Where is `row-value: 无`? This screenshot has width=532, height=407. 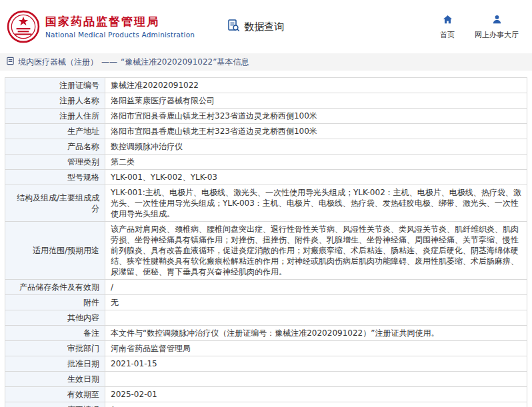 row-value: 无 is located at coordinates (316, 302).